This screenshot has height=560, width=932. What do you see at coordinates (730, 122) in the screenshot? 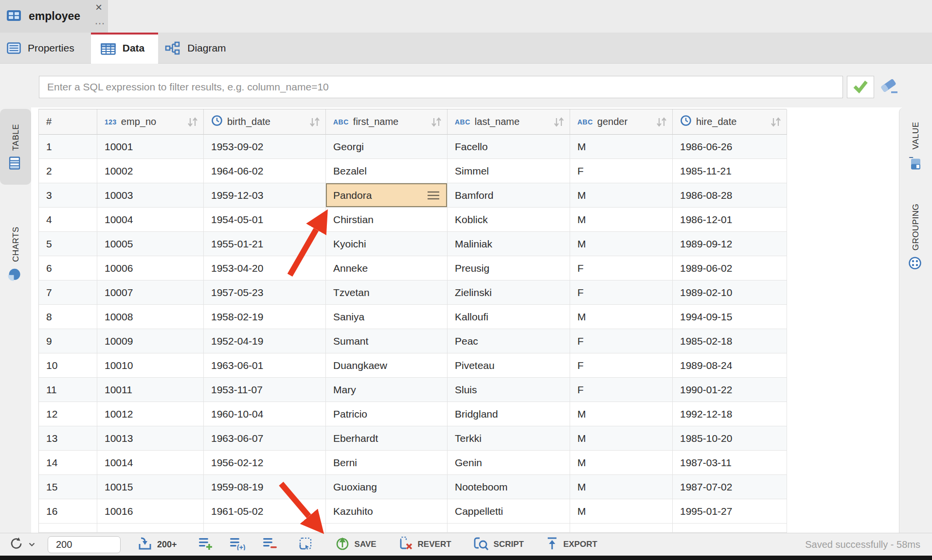
I see `column-header-hire_date: hire_date` at bounding box center [730, 122].